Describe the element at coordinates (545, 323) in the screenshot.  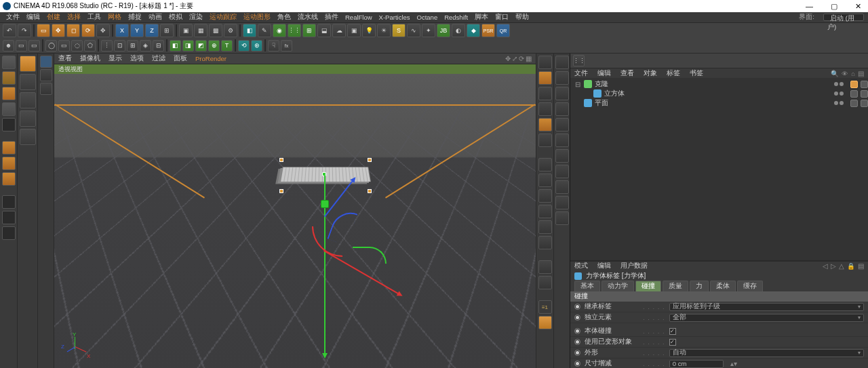
I see `vr-gear-icon` at that location.